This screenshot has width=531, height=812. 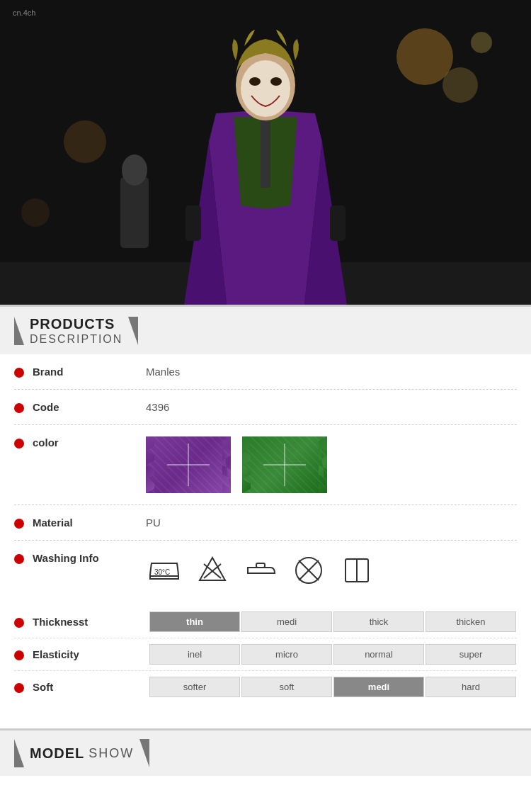 I want to click on color-row: color, so click(x=266, y=465).